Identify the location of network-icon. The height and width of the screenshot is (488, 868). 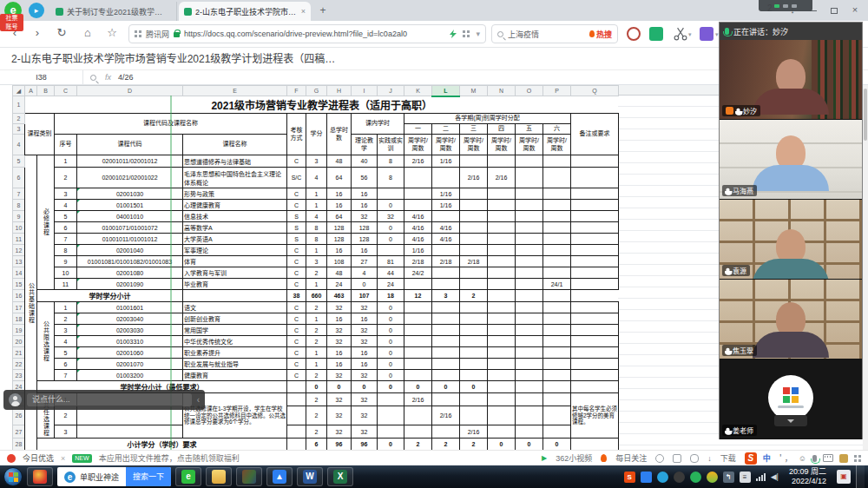
(760, 477).